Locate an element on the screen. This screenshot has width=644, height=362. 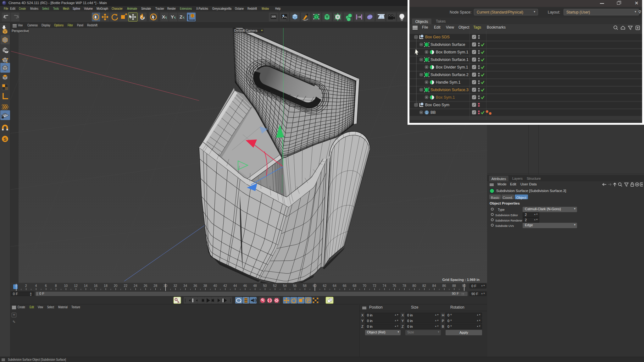
svg-text: Box Geo Sym is located at coordinates (437, 105).